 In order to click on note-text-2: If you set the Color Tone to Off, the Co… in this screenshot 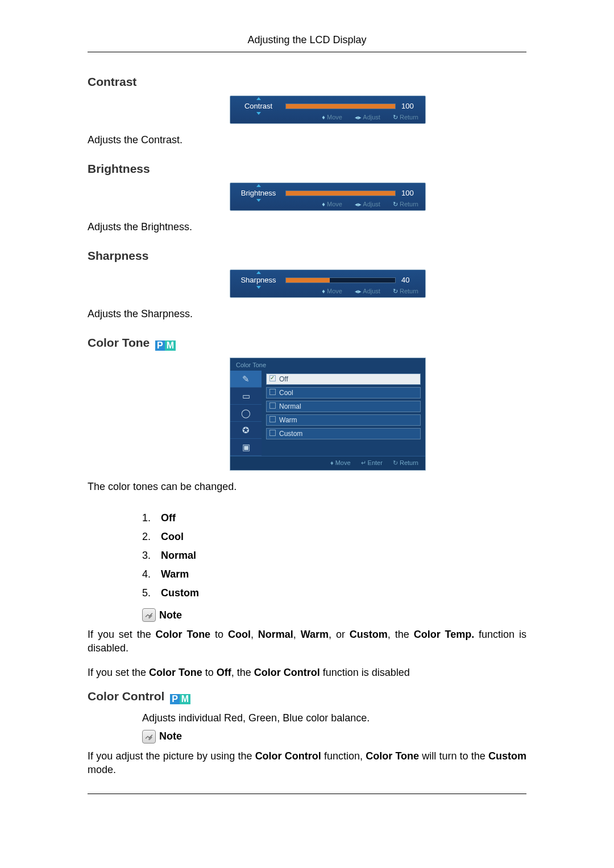, I will do `click(307, 672)`.